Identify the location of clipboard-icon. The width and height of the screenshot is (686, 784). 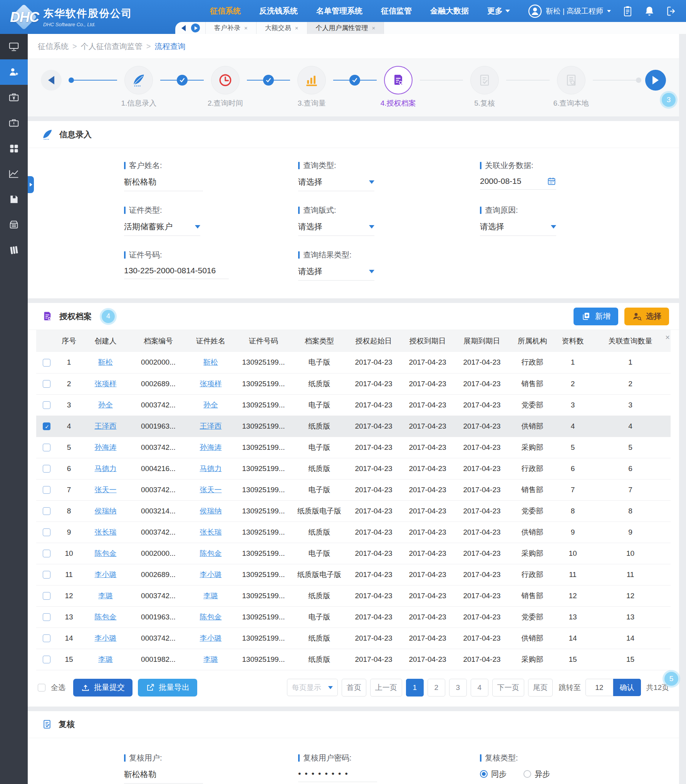
(628, 11).